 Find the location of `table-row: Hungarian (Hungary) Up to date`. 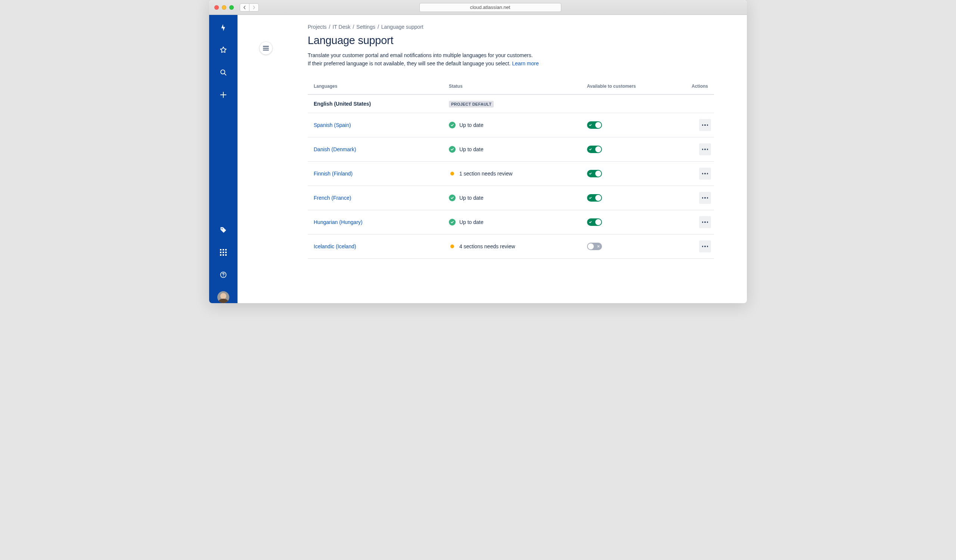

table-row: Hungarian (Hungary) Up to date is located at coordinates (511, 222).